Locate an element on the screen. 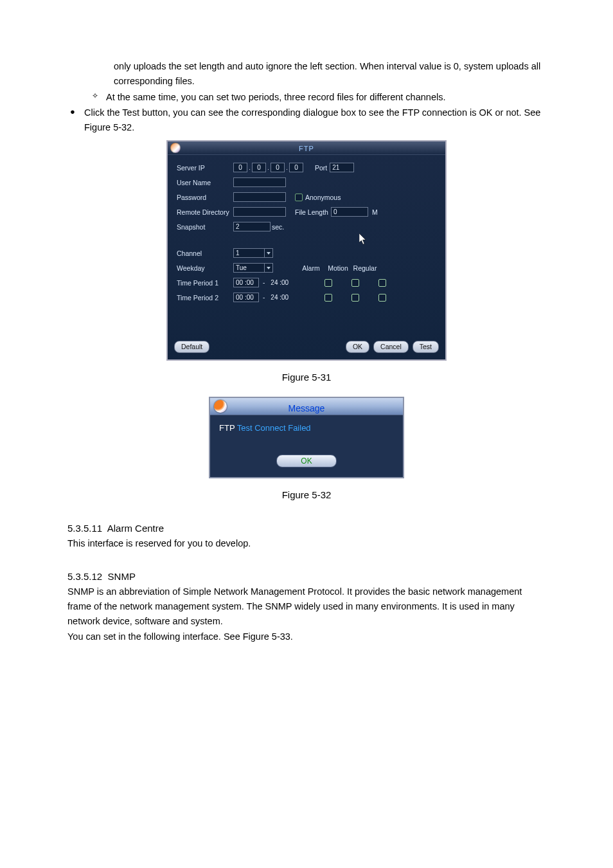  section-title: Alarm Centre is located at coordinates (136, 529).